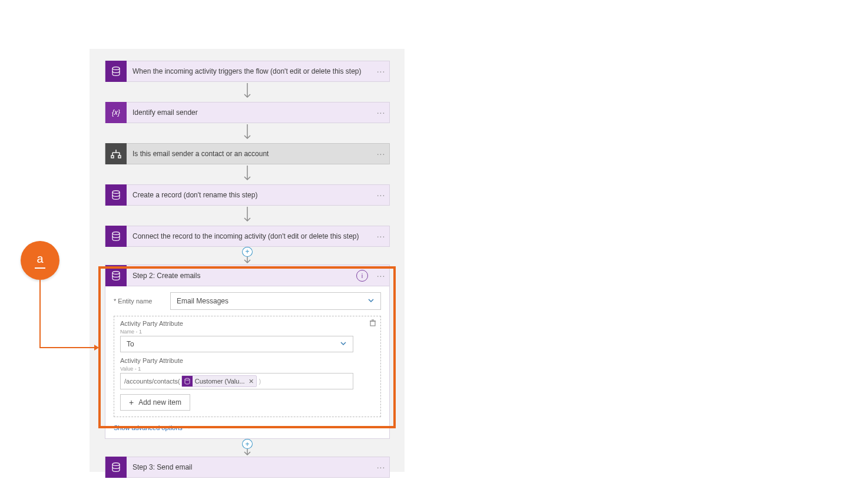 The width and height of the screenshot is (868, 489). What do you see at coordinates (381, 195) in the screenshot?
I see `step-create-record-menu: ···` at bounding box center [381, 195].